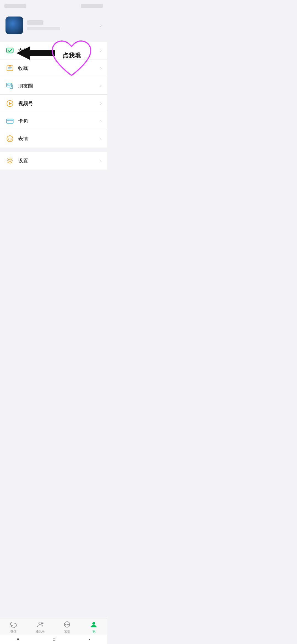 The width and height of the screenshot is (297, 644). What do you see at coordinates (54, 161) in the screenshot?
I see `settings-section: 设置 ›` at bounding box center [54, 161].